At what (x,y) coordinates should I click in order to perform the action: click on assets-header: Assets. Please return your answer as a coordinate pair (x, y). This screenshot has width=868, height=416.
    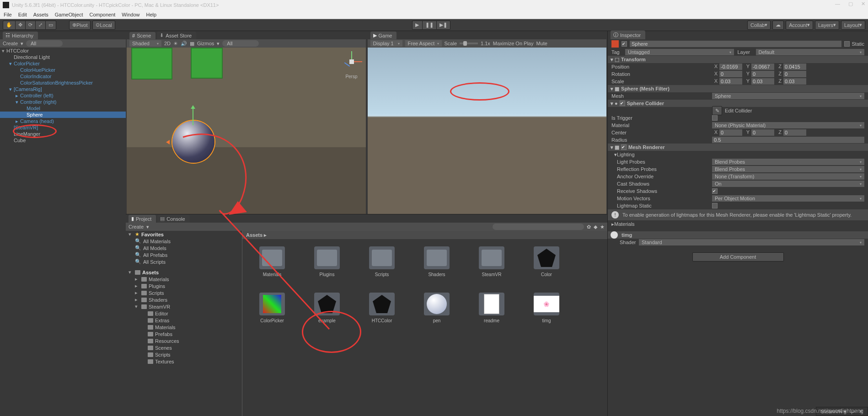
    Looking at the image, I should click on (150, 272).